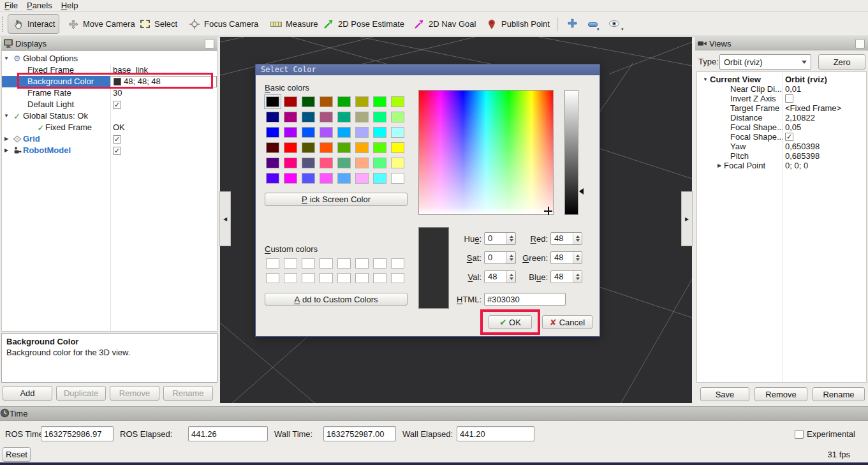 This screenshot has height=465, width=868. I want to click on tree-row-robotmodel: ▶ RobotModel, so click(110, 151).